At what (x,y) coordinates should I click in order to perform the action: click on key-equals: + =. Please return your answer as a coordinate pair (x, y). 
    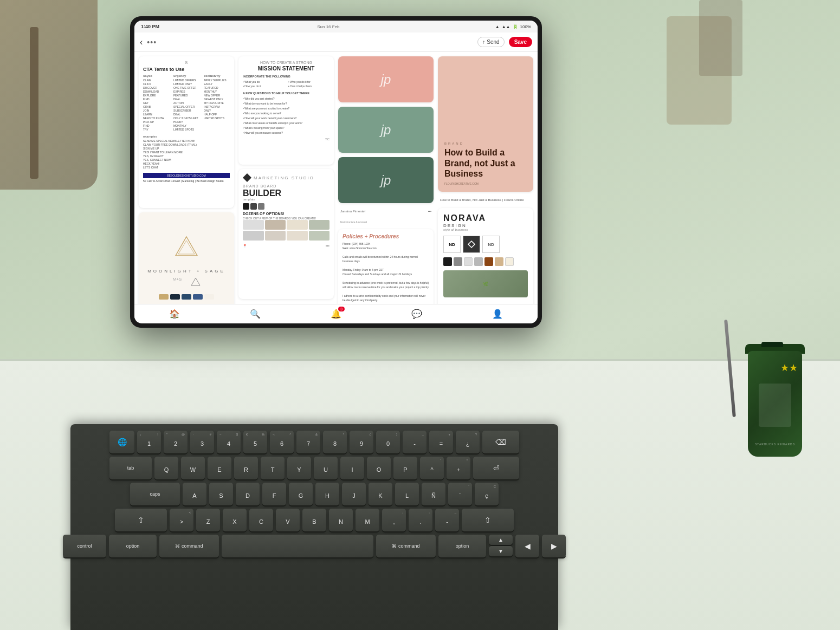
    Looking at the image, I should click on (441, 442).